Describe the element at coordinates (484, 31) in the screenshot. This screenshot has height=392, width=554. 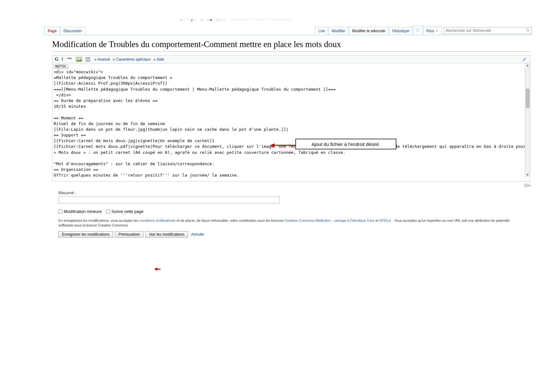
I see `search-input` at that location.